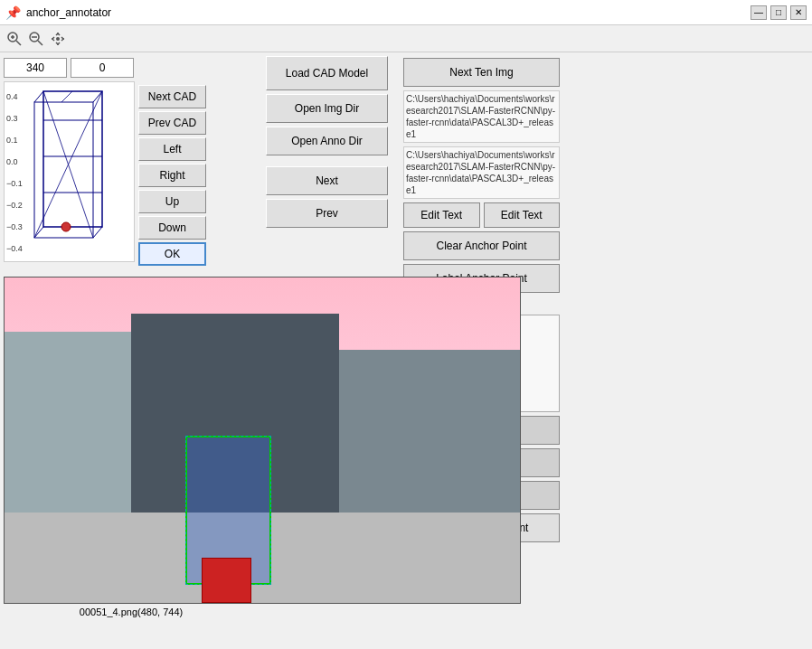 The height and width of the screenshot is (649, 812). What do you see at coordinates (14, 97) in the screenshot?
I see `y-label: 0.4` at bounding box center [14, 97].